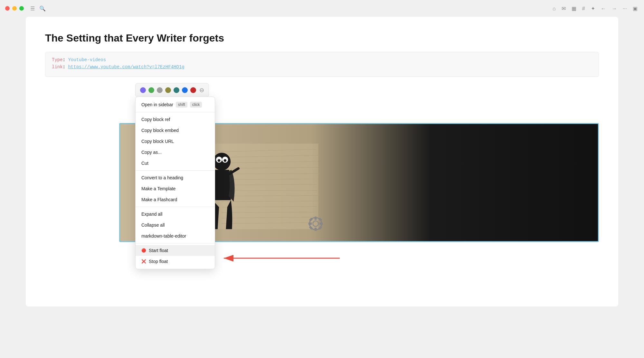 The height and width of the screenshot is (358, 644). Describe the element at coordinates (160, 90) in the screenshot. I see `color-gray` at that location.